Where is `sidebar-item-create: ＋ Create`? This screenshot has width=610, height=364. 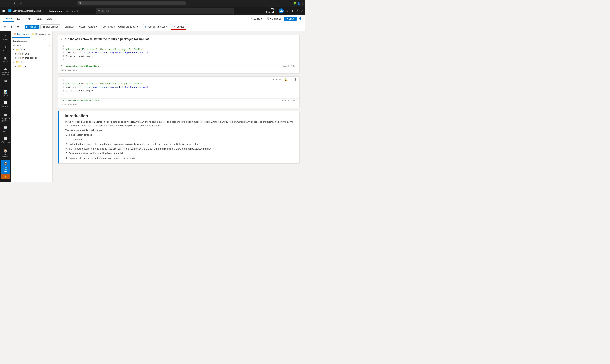
sidebar-item-create: ＋ Create is located at coordinates (5, 49).